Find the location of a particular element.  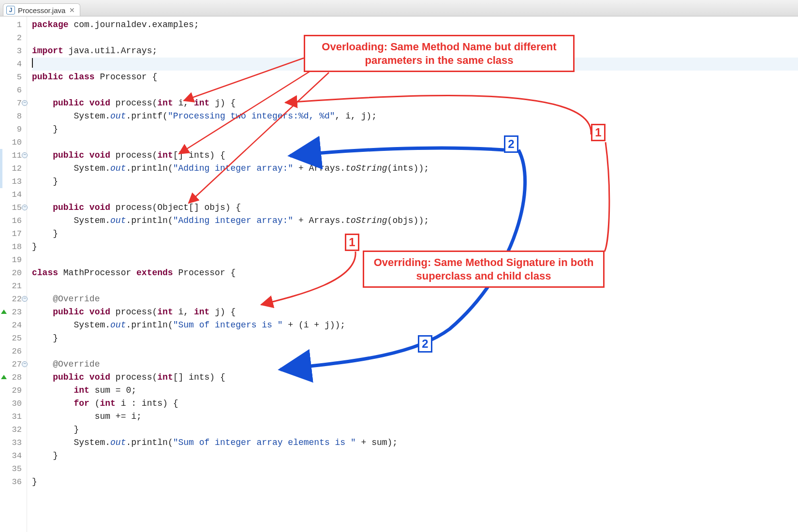

line-number: 11− is located at coordinates (14, 156).